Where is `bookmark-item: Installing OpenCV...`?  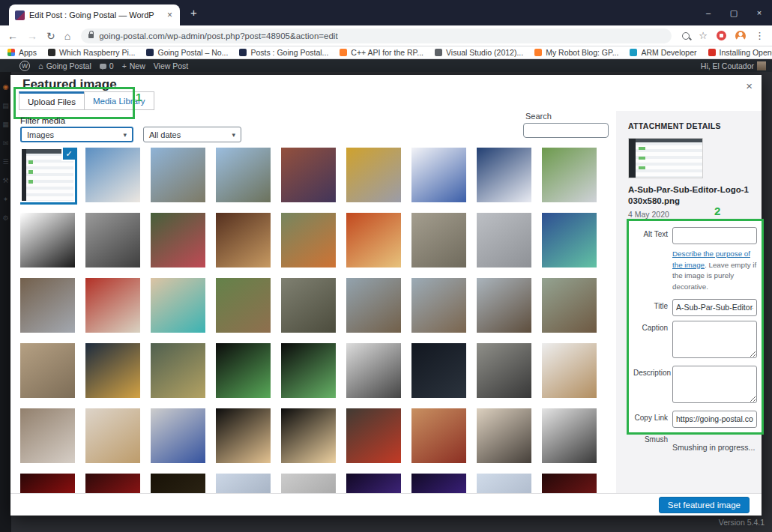
bookmark-item: Installing OpenCV... is located at coordinates (741, 52).